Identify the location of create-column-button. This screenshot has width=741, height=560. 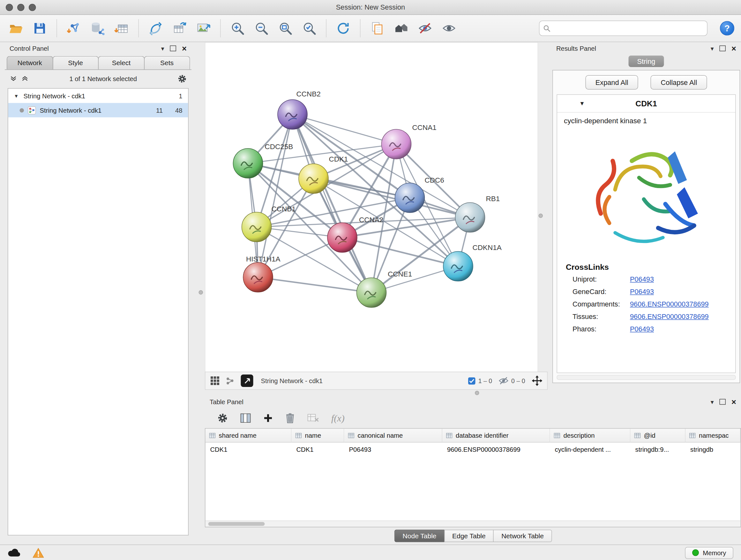
(268, 418).